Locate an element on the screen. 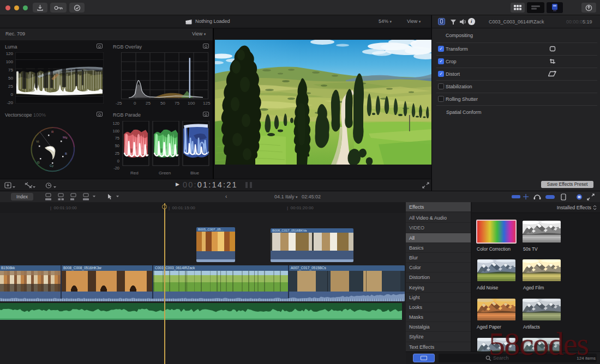  svg-text: Mg is located at coordinates (65, 137).